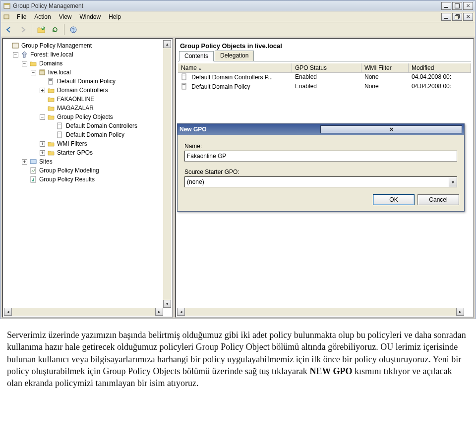  What do you see at coordinates (327, 87) in the screenshot?
I see `cell-status: Enabled` at bounding box center [327, 87].